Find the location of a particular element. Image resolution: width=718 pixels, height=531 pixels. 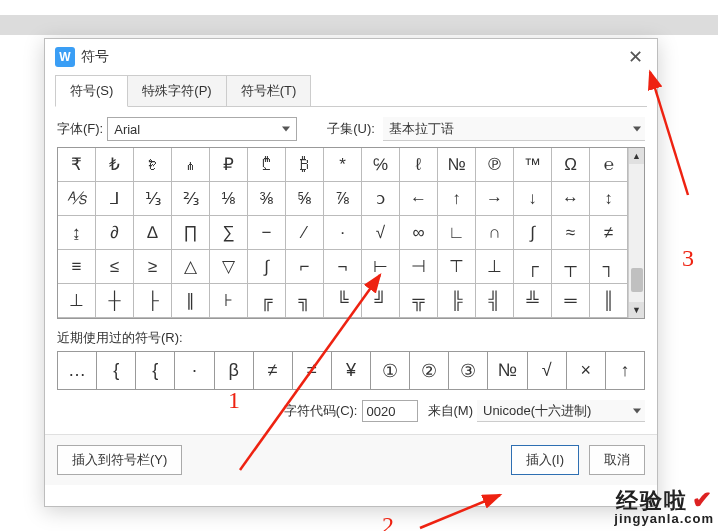

symbol-cell: ∏ is located at coordinates (191, 233).